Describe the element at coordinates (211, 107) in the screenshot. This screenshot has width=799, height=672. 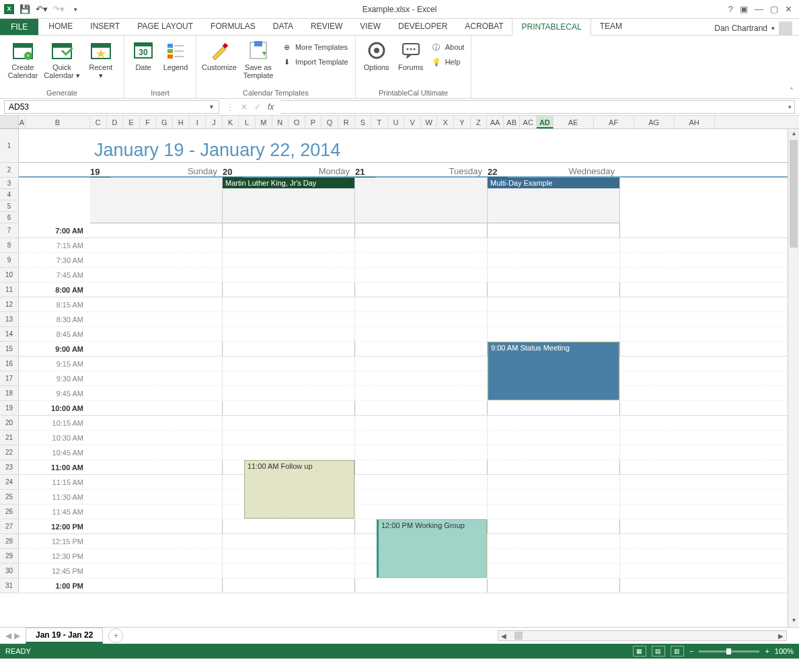
I see `chevron-down-icon: ▼` at that location.